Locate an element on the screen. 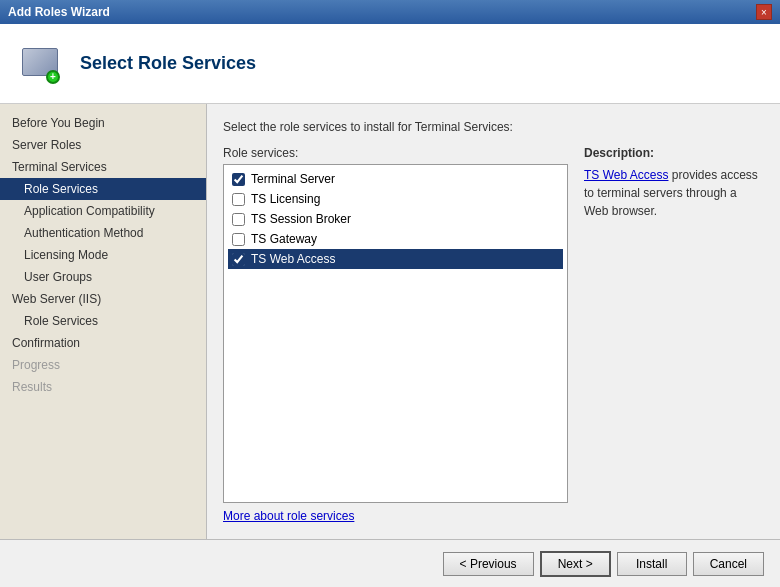 This screenshot has width=780, height=587. description-label: Description: is located at coordinates (674, 153).